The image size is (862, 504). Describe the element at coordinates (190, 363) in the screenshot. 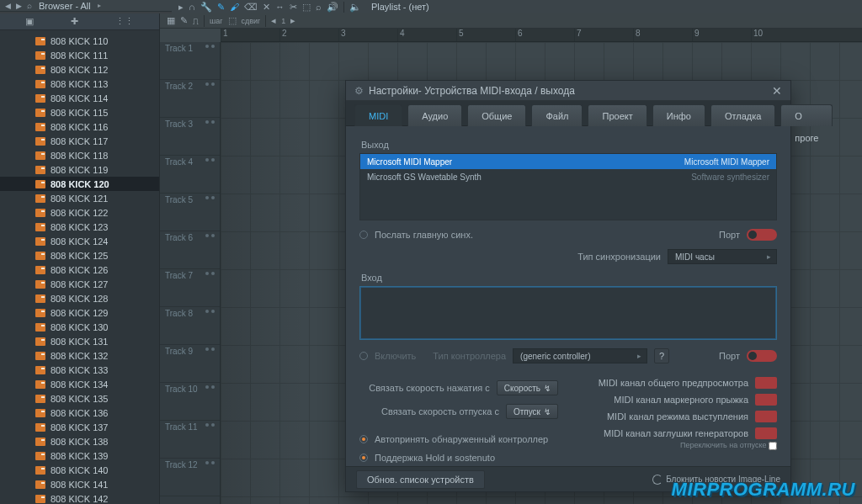

I see `track-header: Track 9` at that location.